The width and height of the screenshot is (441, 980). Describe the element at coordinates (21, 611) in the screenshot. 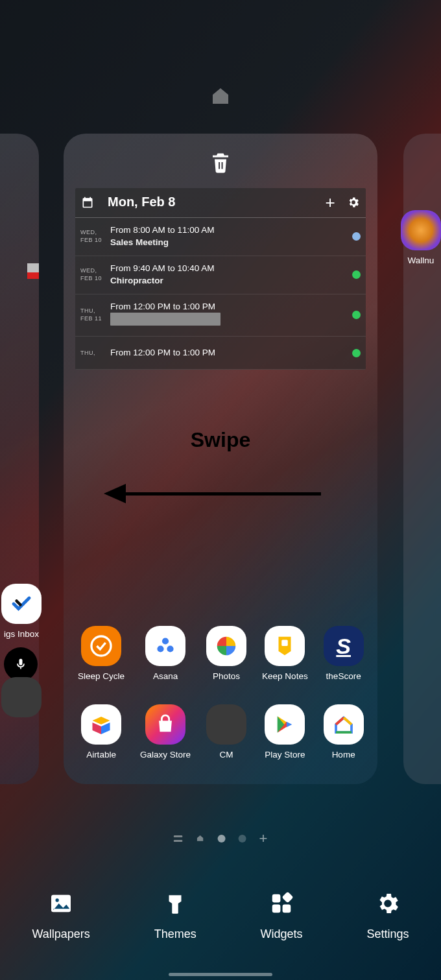

I see `app-icon-things-inbox: igs Inbox` at that location.